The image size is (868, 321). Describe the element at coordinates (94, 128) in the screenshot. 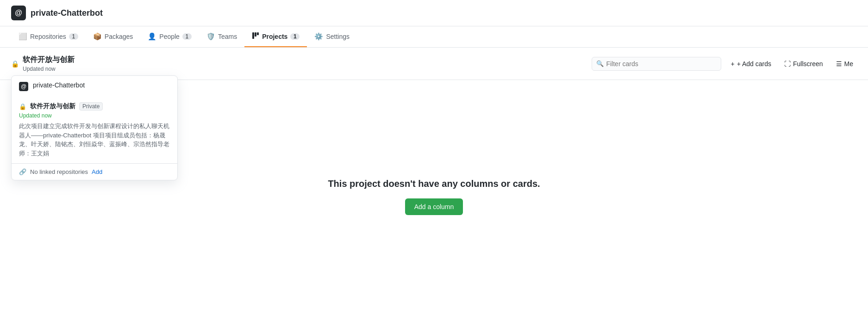

I see `project-dropdown: @ private-Chatterbot 🔒 软件开放与创新 Private U…` at that location.